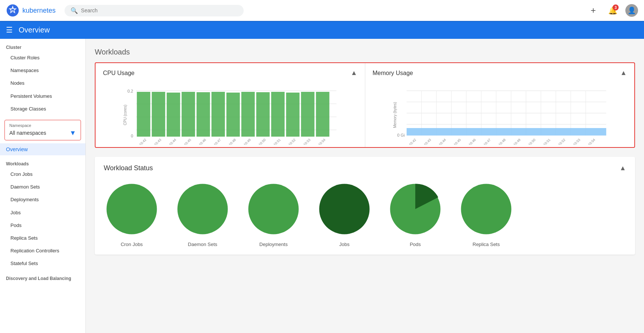  What do you see at coordinates (39, 10) in the screenshot?
I see `logo-text: kubernetes` at bounding box center [39, 10].